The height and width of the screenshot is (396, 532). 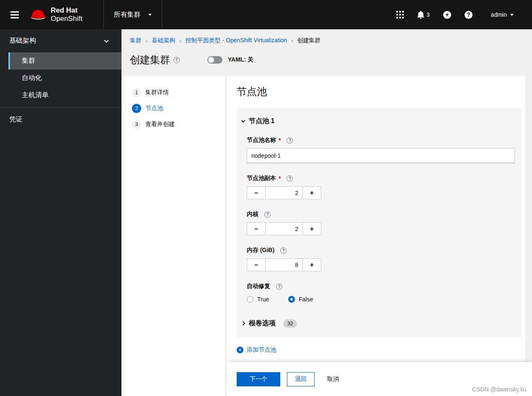 I want to click on breadcrumb-link-clusters: 集群, so click(x=136, y=41).